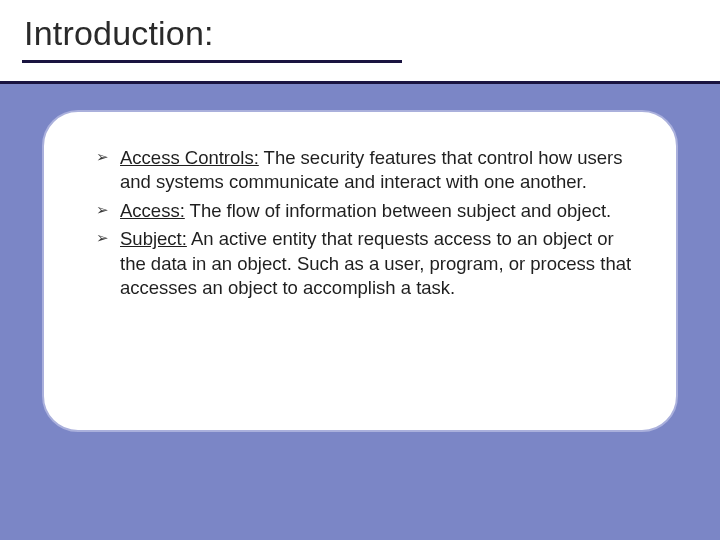 This screenshot has width=720, height=540. What do you see at coordinates (364, 211) in the screenshot?
I see `list-item: Access: The flow of information between …` at bounding box center [364, 211].